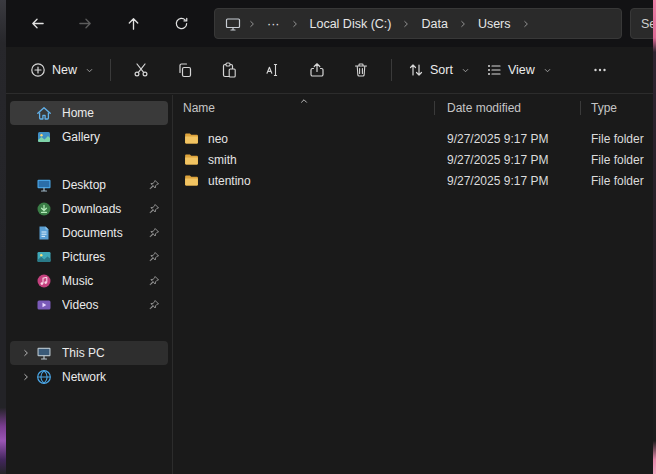 The image size is (656, 474). What do you see at coordinates (494, 24) in the screenshot?
I see `breadcrumb-item: Users` at bounding box center [494, 24].